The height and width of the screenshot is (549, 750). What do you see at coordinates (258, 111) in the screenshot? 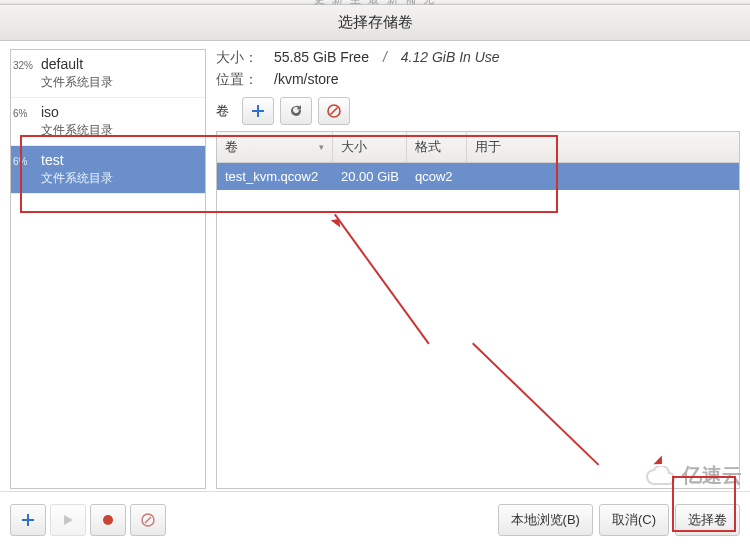
I see `add-volume-button` at bounding box center [258, 111].